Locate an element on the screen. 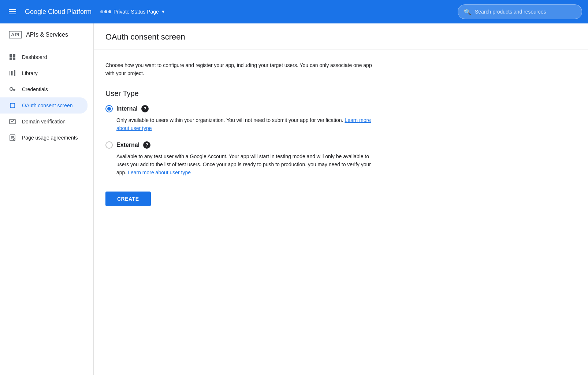  dashboard-icon is located at coordinates (12, 57).